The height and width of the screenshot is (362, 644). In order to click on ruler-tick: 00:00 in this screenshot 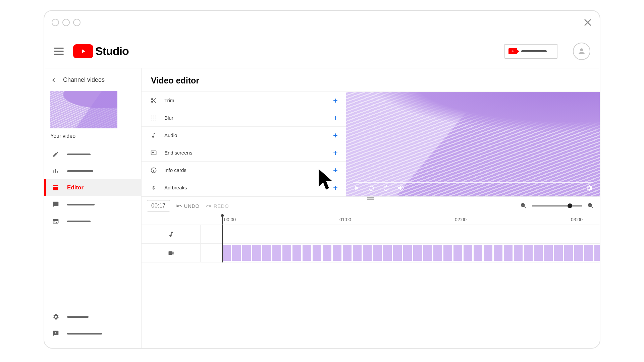, I will do `click(230, 220)`.